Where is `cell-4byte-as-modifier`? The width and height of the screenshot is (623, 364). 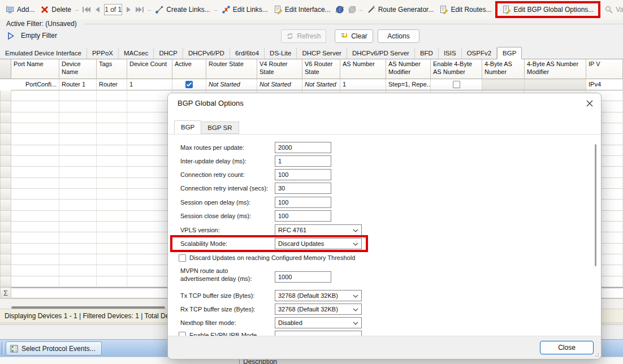
cell-4byte-as-modifier is located at coordinates (555, 85).